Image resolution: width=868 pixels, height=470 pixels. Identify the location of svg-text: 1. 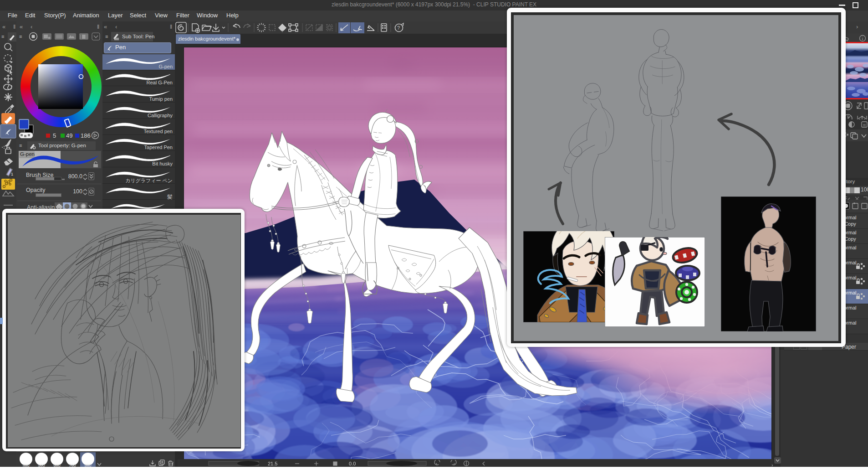
(12, 174).